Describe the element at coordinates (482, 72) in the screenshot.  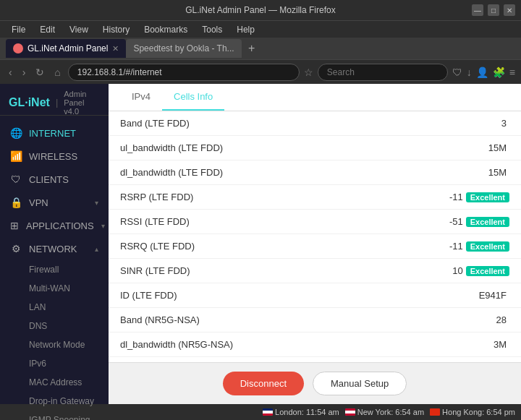
I see `account-icon: 👤` at that location.